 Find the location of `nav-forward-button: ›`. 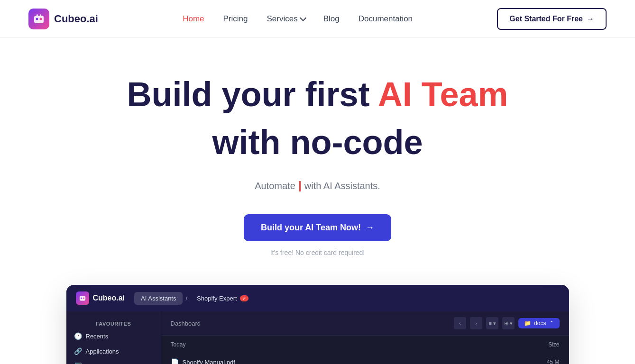

nav-forward-button: › is located at coordinates (476, 323).